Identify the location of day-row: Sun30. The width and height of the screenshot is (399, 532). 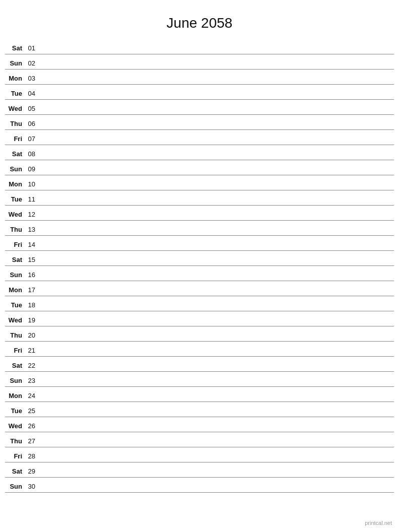
(200, 485).